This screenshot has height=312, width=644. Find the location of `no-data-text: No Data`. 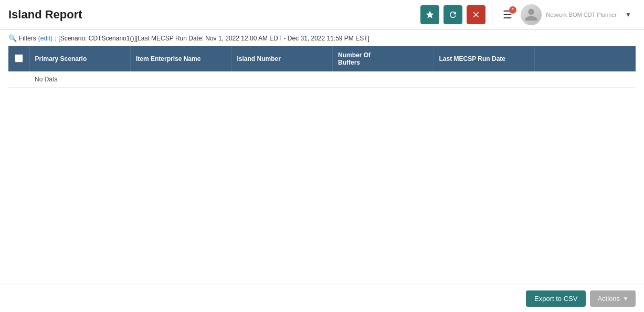

no-data-text: No Data is located at coordinates (80, 80).